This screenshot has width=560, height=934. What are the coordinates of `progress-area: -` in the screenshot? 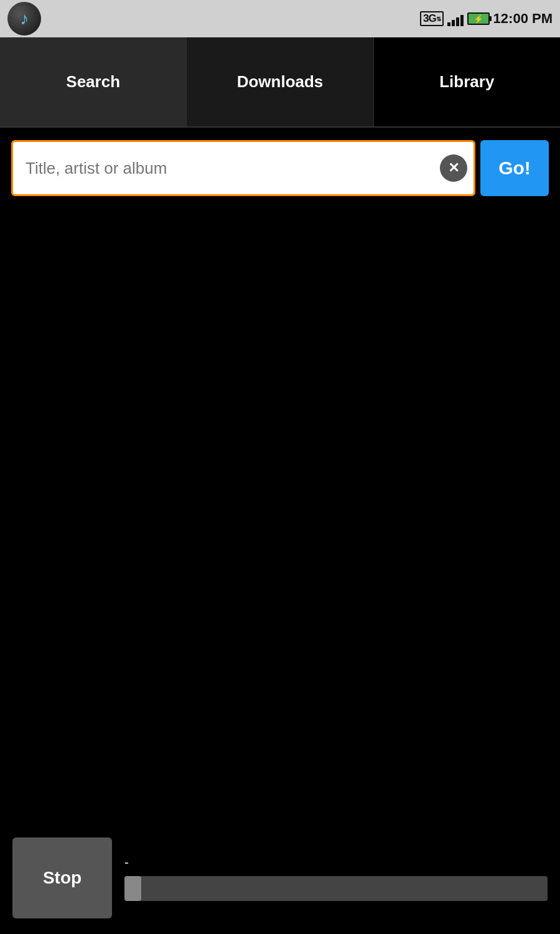 It's located at (336, 878).